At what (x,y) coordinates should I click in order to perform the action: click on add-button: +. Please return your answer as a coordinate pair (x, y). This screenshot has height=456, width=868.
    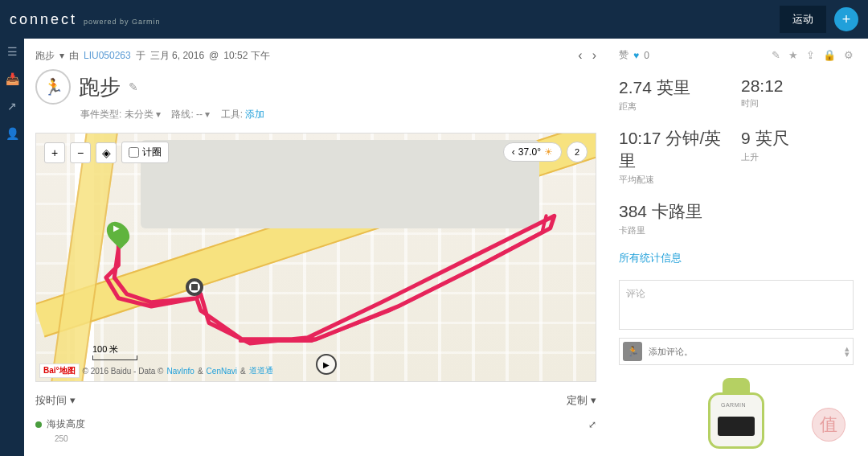
    Looking at the image, I should click on (846, 19).